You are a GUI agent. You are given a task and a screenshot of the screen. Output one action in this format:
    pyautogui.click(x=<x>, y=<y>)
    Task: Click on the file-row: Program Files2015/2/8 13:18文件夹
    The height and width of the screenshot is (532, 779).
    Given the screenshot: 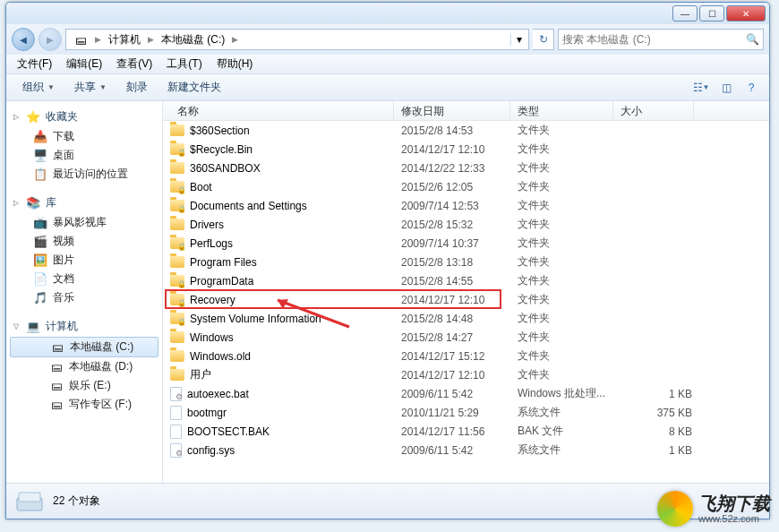 What is the action you would take?
    pyautogui.click(x=466, y=262)
    